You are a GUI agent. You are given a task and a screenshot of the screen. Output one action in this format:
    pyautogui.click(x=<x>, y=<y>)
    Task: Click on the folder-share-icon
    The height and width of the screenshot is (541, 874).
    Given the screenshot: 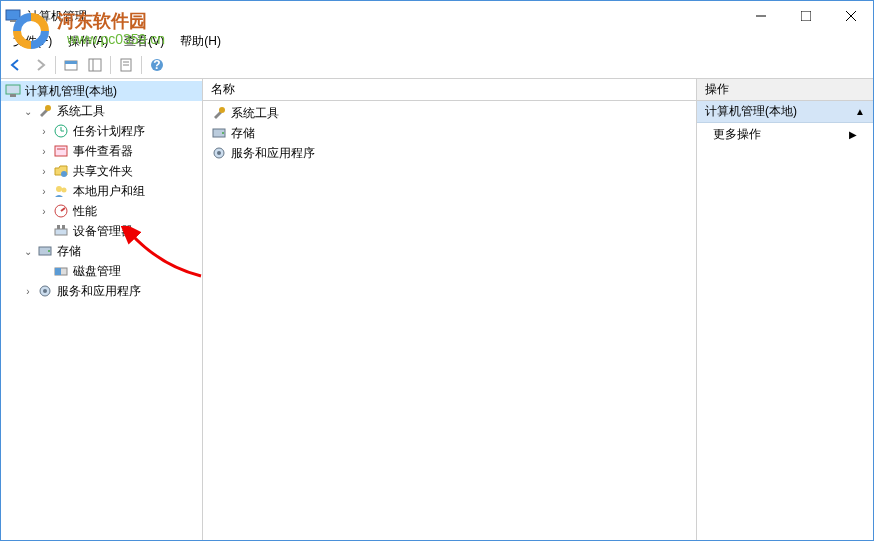 What is the action you would take?
    pyautogui.click(x=61, y=171)
    